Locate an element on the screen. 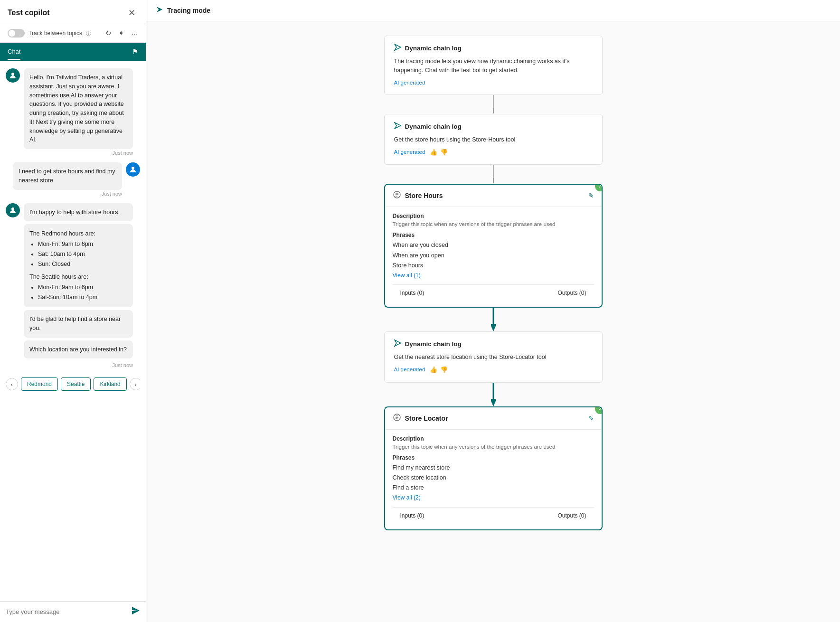 The height and width of the screenshot is (622, 840). quick-reply-row: ‹ Redmond Seattle Kirkland › is located at coordinates (73, 384).